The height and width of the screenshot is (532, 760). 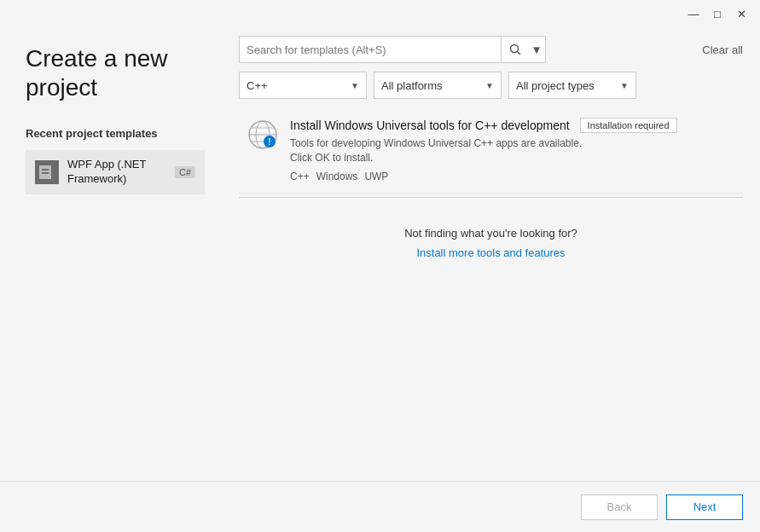 I want to click on project-type-filter: All project types ▼, so click(x=572, y=85).